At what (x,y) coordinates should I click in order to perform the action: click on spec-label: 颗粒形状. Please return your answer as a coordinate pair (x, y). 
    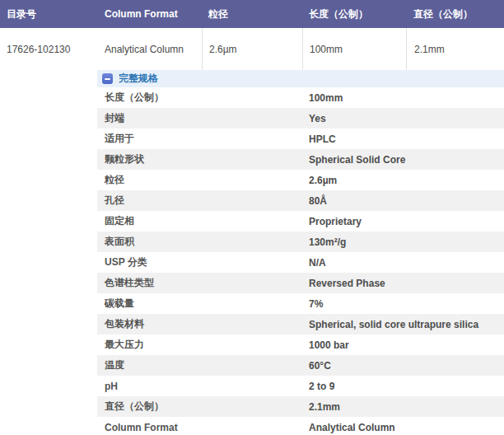
    Looking at the image, I should click on (203, 160).